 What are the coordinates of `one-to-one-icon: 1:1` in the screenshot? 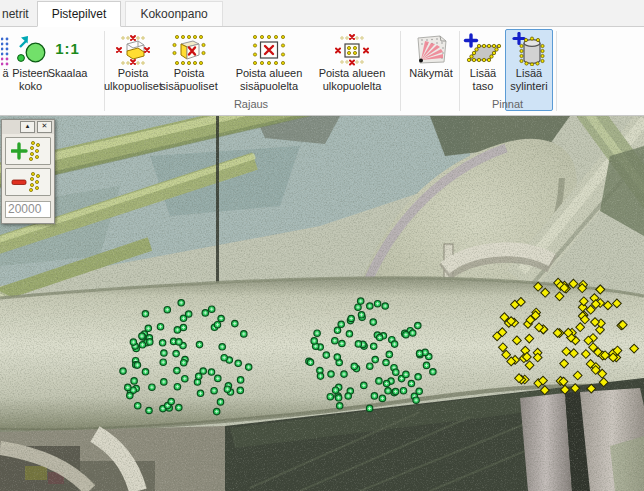 It's located at (68, 48).